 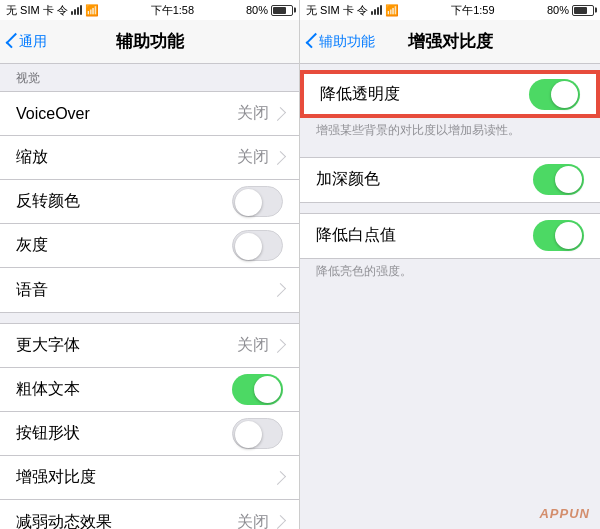 What do you see at coordinates (450, 94) in the screenshot?
I see `reduce-transparency-group: 降低透明度` at bounding box center [450, 94].